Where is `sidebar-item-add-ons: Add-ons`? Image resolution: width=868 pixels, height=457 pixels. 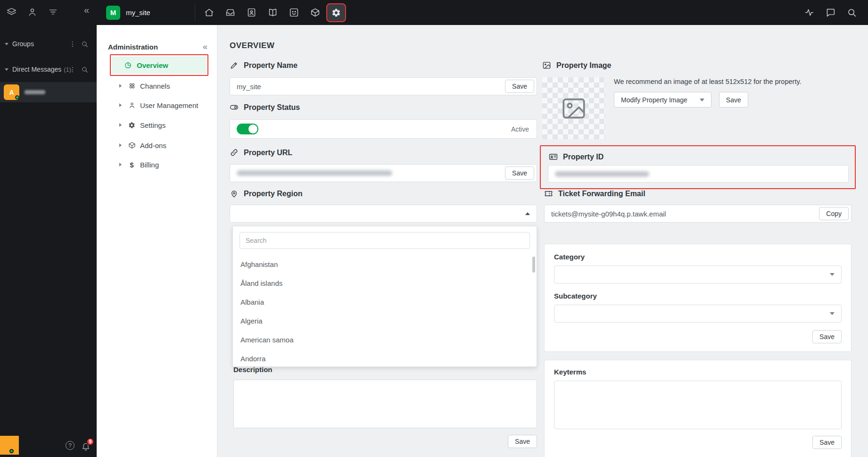 sidebar-item-add-ons: Add-ons is located at coordinates (157, 145).